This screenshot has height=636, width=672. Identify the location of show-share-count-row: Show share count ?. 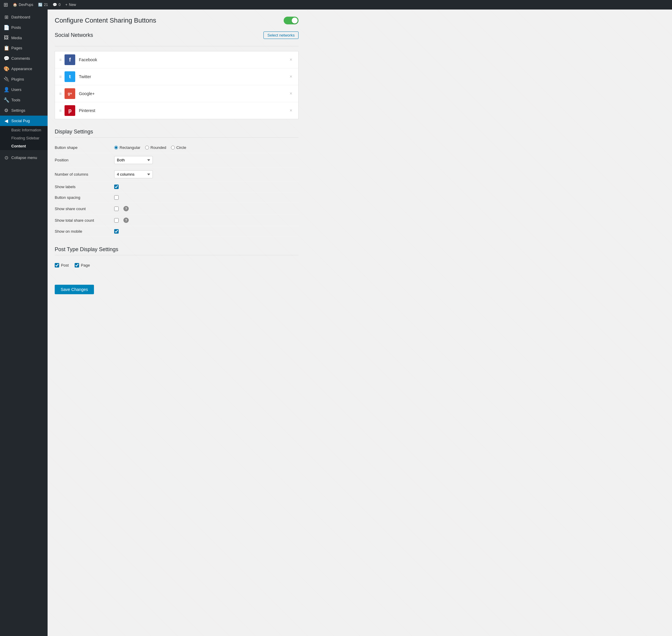
(176, 209).